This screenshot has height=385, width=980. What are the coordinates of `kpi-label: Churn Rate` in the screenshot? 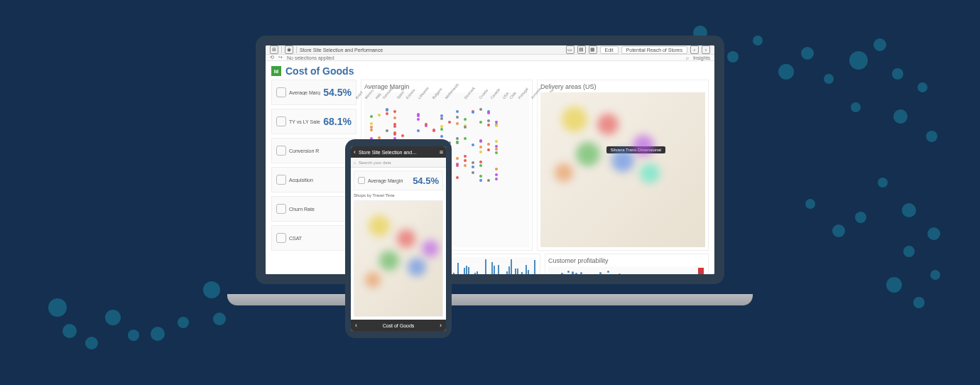 It's located at (302, 209).